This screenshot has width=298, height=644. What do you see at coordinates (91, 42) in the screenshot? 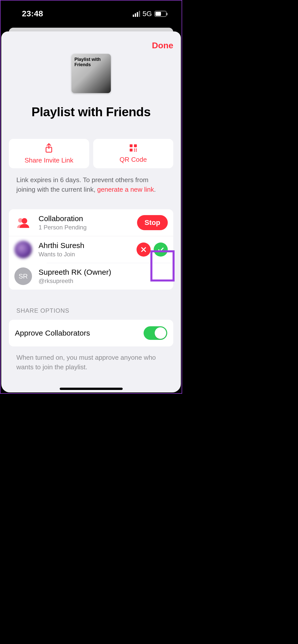
I see `sheet-header: Done` at bounding box center [91, 42].